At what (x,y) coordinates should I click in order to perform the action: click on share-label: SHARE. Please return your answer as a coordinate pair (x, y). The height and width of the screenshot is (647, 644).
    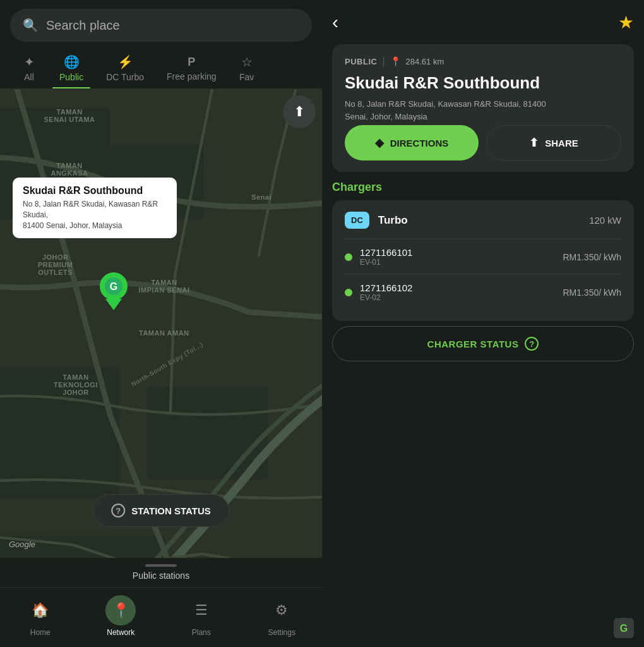
    Looking at the image, I should click on (562, 143).